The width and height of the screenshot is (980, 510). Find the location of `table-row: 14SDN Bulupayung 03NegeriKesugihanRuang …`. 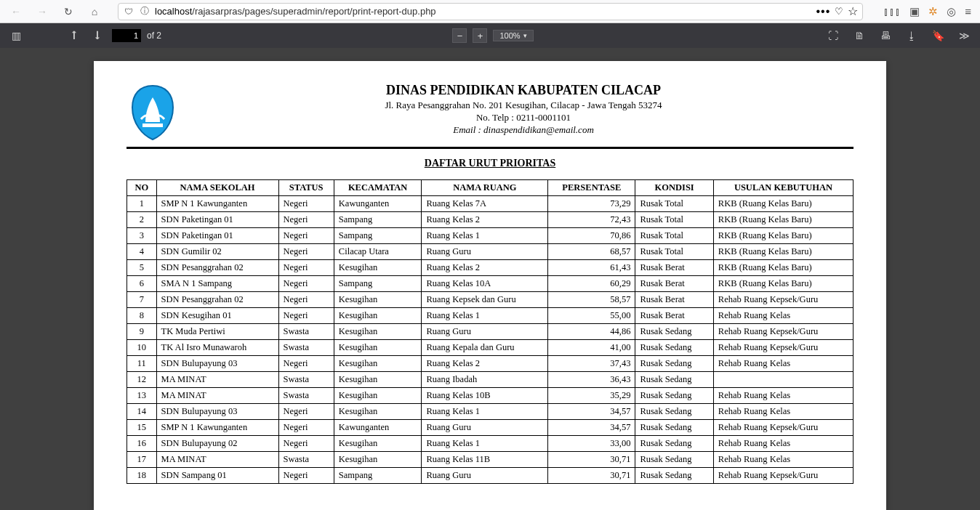

table-row: 14SDN Bulupayung 03NegeriKesugihanRuang … is located at coordinates (490, 412).